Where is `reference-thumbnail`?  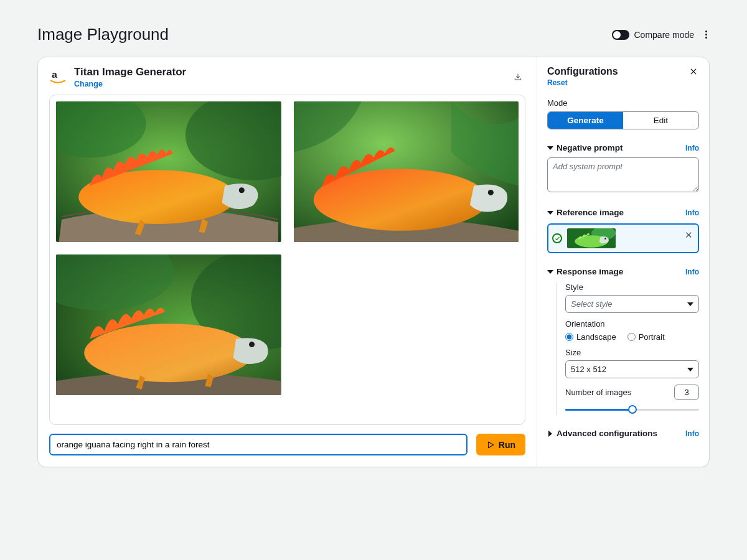 reference-thumbnail is located at coordinates (591, 238).